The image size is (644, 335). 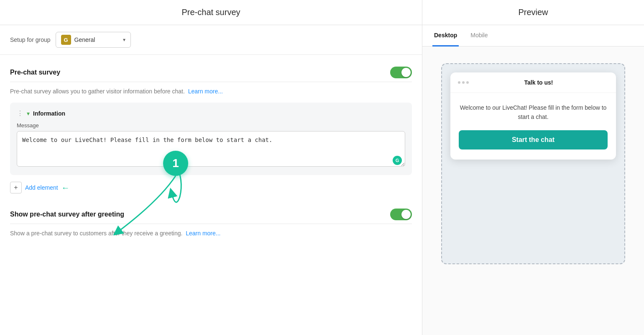 What do you see at coordinates (533, 36) in the screenshot?
I see `preview-tabs: Desktop Mobile` at bounding box center [533, 36].